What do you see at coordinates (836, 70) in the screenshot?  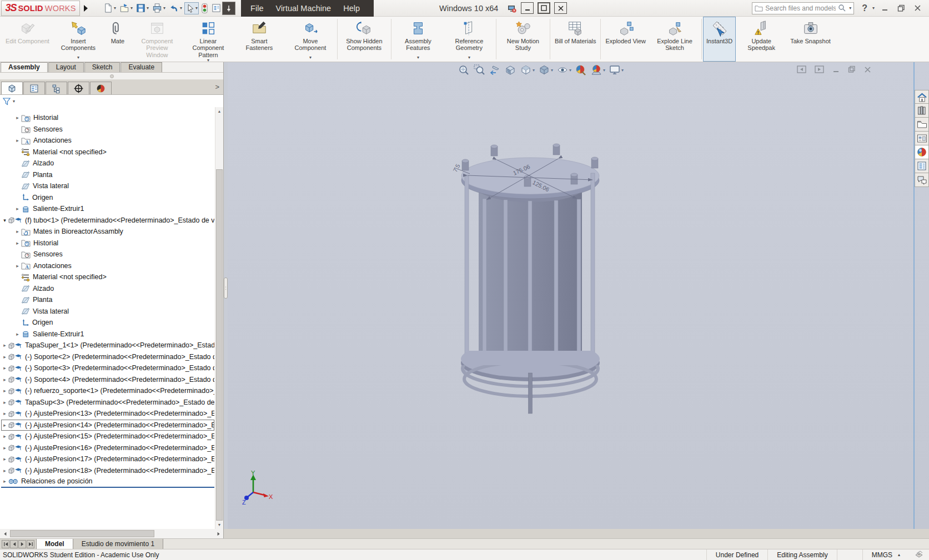 I see `viewport-minimize-button` at bounding box center [836, 70].